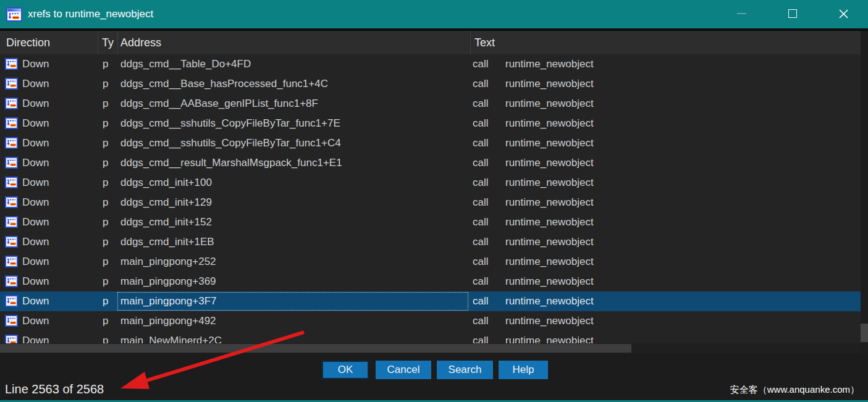 The height and width of the screenshot is (402, 868). Describe the element at coordinates (141, 43) in the screenshot. I see `column-header-address: Address` at that location.